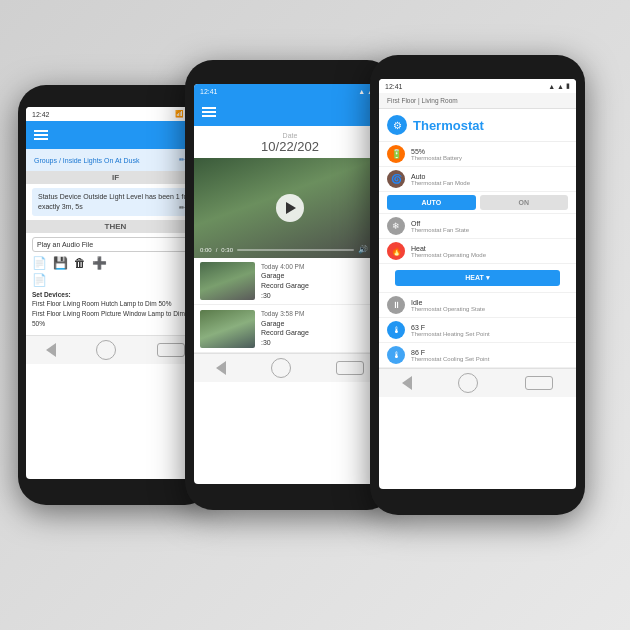 The image size is (630, 630). Describe the element at coordinates (106, 350) in the screenshot. I see `phone-1-home-button` at that location.